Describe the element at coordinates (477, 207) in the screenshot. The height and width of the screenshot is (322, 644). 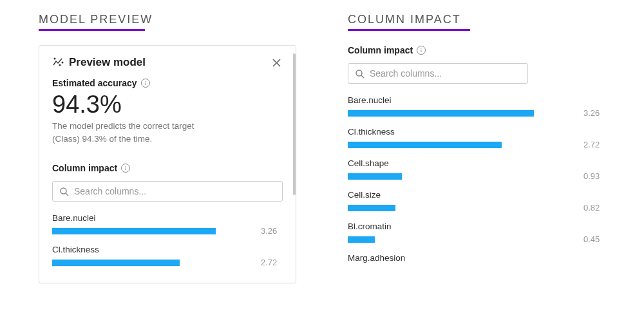
I see `impact-bar-row: 0.82` at that location.